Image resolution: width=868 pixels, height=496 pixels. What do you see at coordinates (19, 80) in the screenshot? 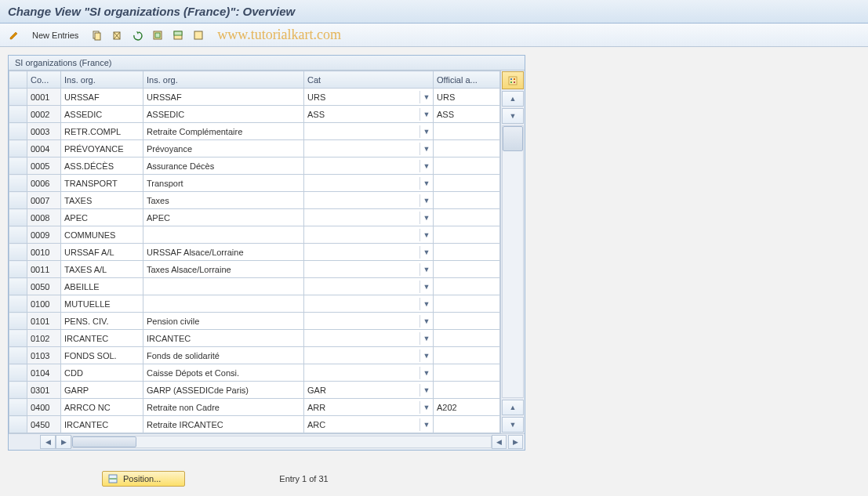
I see `grid-header-select` at bounding box center [19, 80].